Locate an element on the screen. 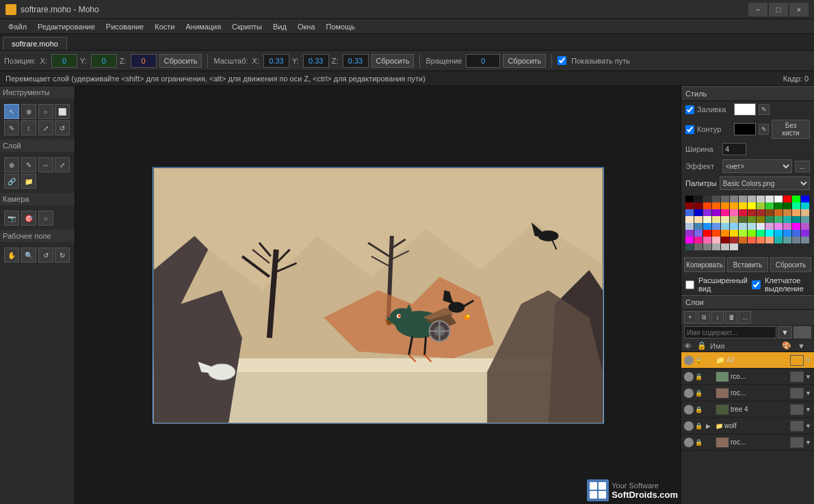 This screenshot has width=814, height=504. fill-edit-btn: ✎ is located at coordinates (764, 109).